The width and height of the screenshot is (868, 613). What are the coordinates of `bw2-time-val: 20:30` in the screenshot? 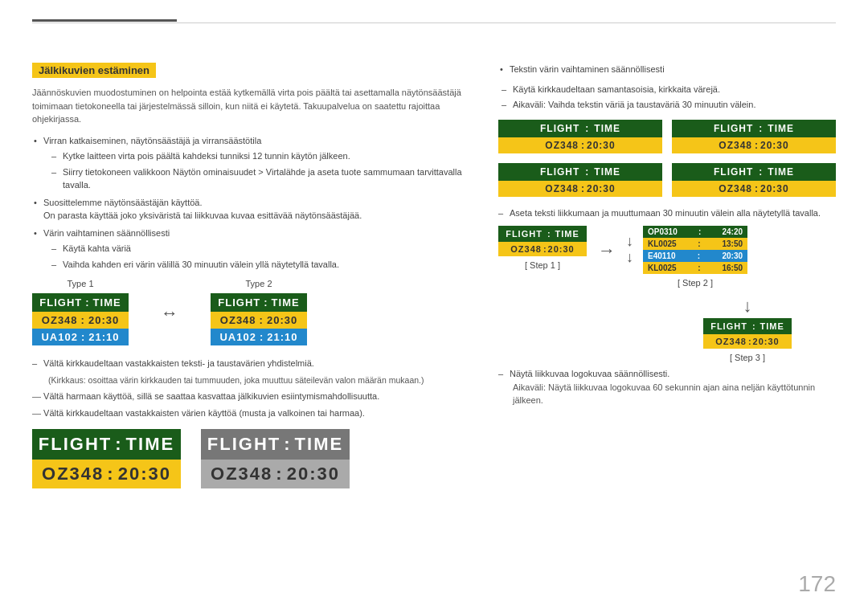 It's located at (313, 474).